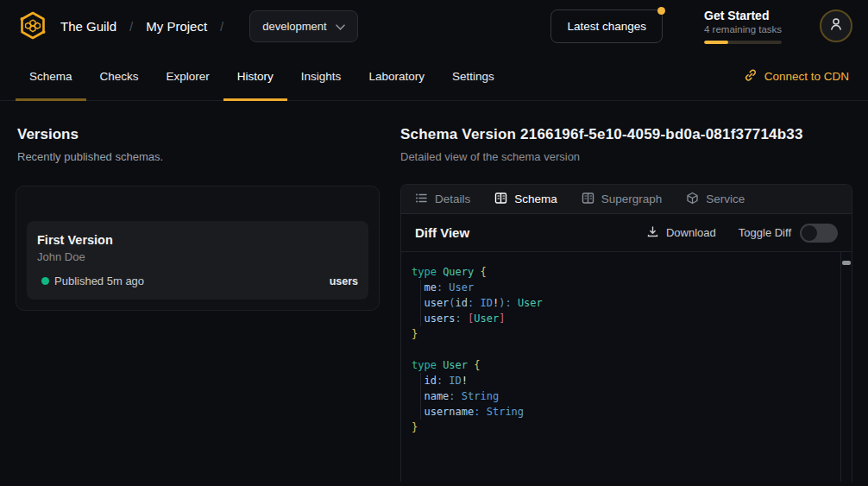 This screenshot has width=868, height=486. What do you see at coordinates (744, 29) in the screenshot?
I see `get-started-subtitle: 4 remaining tasks` at bounding box center [744, 29].